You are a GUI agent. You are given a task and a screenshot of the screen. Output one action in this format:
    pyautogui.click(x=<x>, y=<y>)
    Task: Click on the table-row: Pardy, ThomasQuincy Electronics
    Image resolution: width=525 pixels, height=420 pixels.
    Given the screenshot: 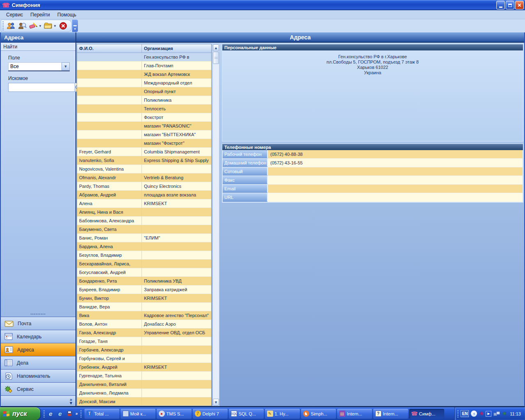 What is the action you would take?
    pyautogui.click(x=144, y=186)
    